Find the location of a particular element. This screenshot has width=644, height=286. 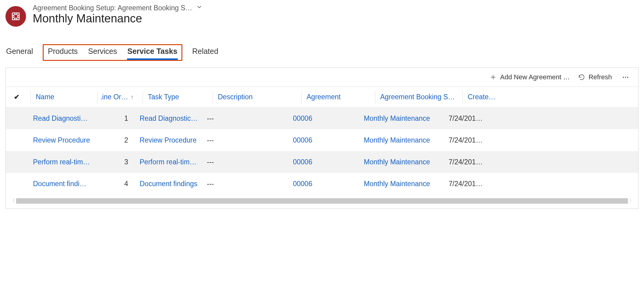

cell-name: Read Diagnostic Codes is located at coordinates (61, 119).